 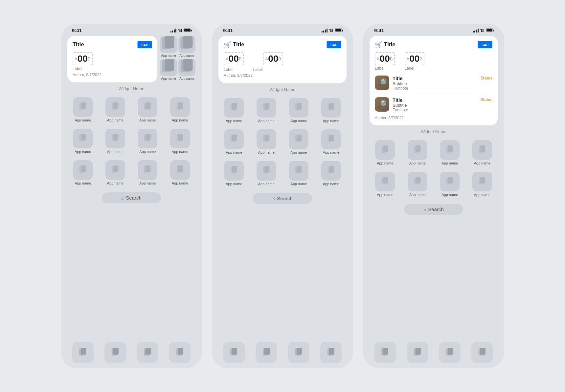 What do you see at coordinates (415, 59) in the screenshot?
I see `counter-display-3b: A 00 B` at bounding box center [415, 59].